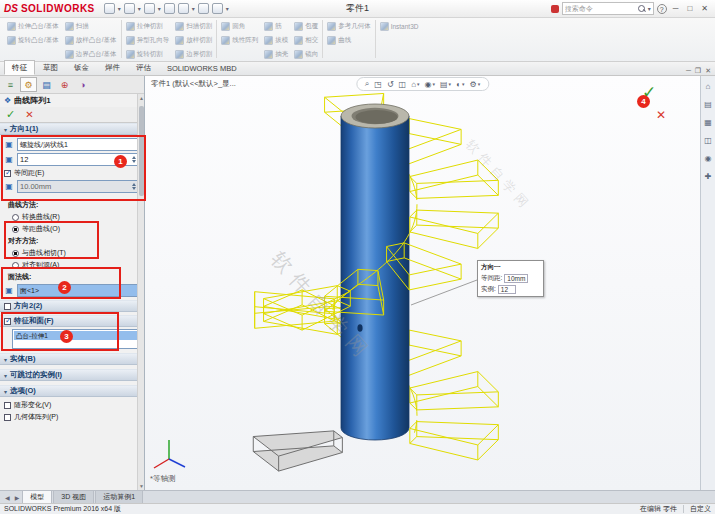 This screenshot has height=514, width=715. I want to click on features-section-header: 特征和面(F), so click(72, 321).